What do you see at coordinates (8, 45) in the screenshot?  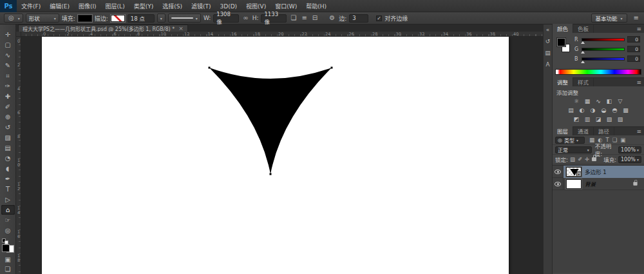 I see `marquee-tool: ▢` at bounding box center [8, 45].